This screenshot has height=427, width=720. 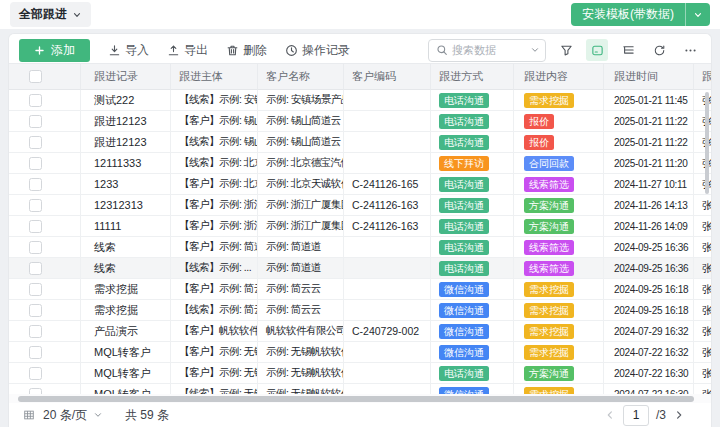 I want to click on select-all-checkbox, so click(x=36, y=76).